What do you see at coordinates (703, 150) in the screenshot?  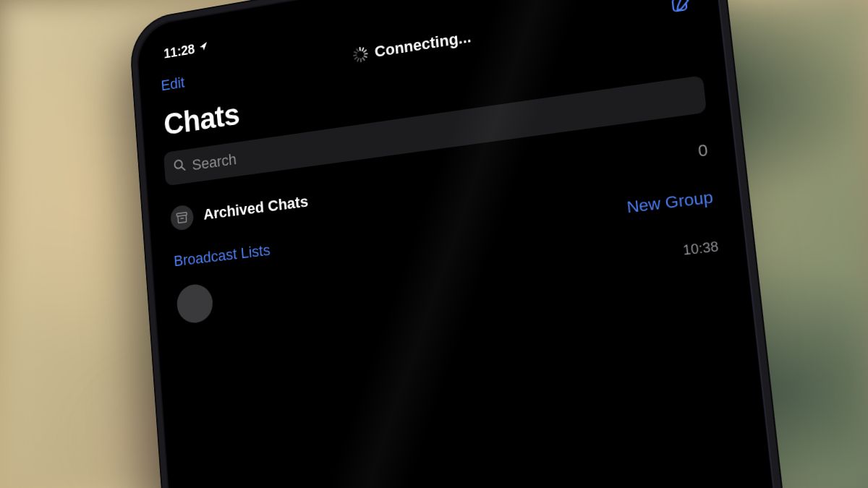 I see `archived-count: 0` at bounding box center [703, 150].